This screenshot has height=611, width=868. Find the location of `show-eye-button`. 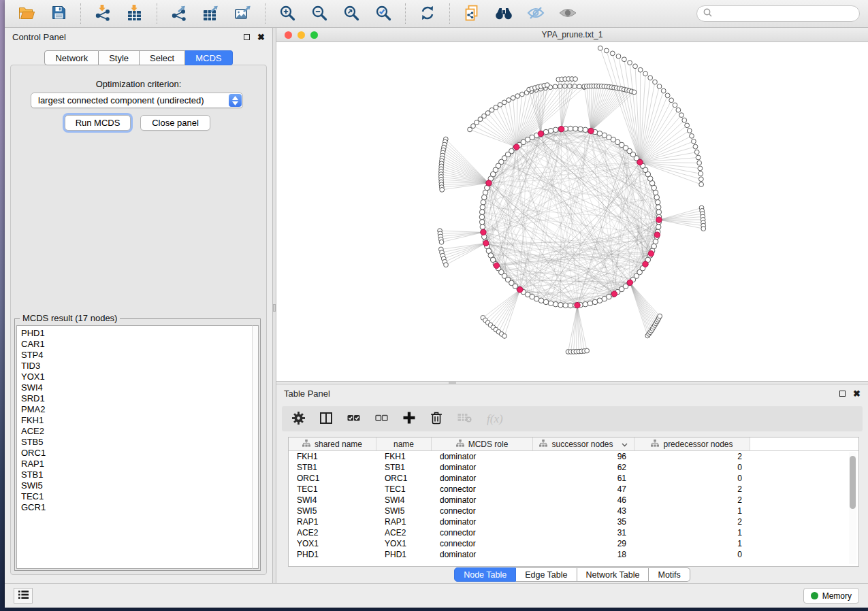

show-eye-button is located at coordinates (568, 14).